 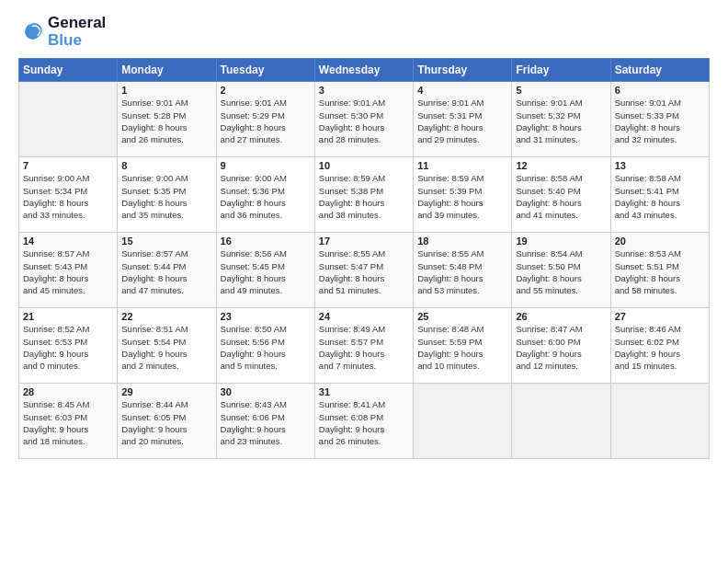 I want to click on calendar-cell: 8Sunrise: 9:00 AMSunset: 5:35 PMDaylight…, so click(x=167, y=195).